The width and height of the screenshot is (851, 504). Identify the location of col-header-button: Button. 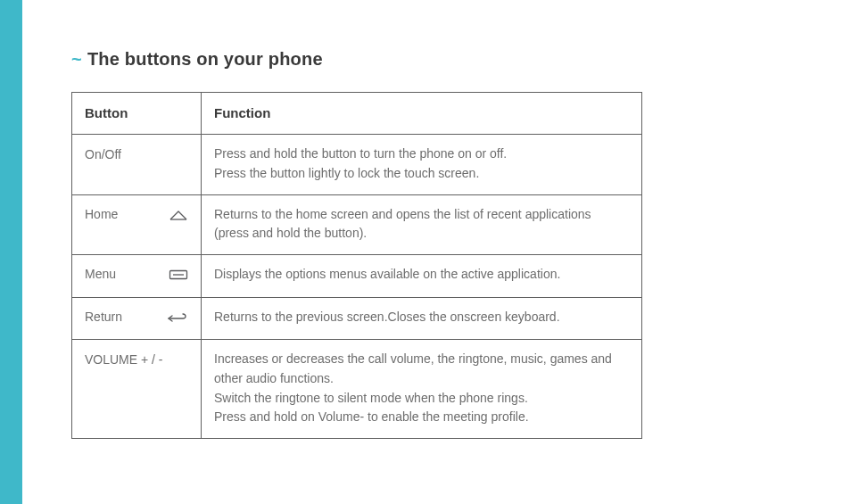
(137, 114).